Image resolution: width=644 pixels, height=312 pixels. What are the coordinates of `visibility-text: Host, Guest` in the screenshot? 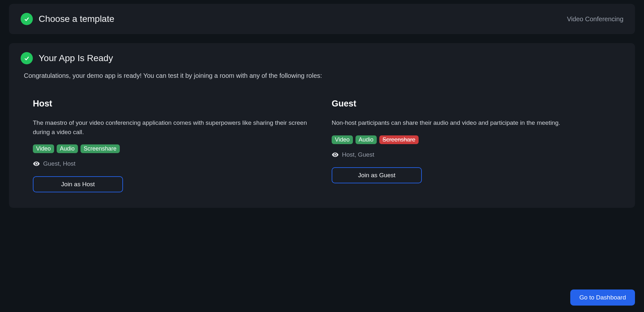 It's located at (358, 155).